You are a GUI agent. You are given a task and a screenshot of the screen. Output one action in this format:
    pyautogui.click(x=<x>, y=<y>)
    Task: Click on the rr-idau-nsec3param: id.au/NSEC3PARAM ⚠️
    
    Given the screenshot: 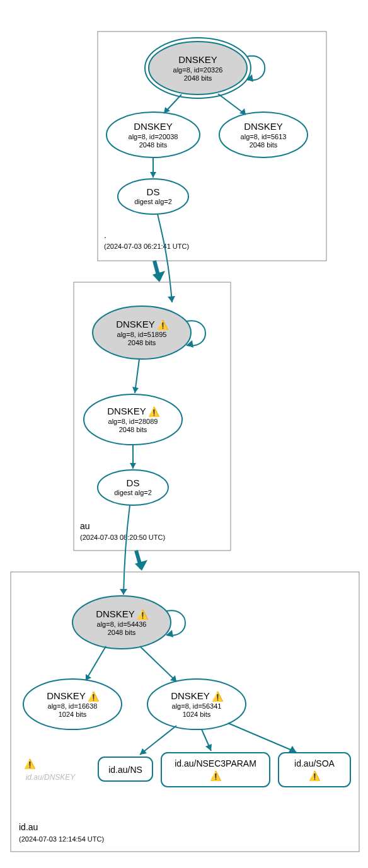 What is the action you would take?
    pyautogui.click(x=216, y=770)
    